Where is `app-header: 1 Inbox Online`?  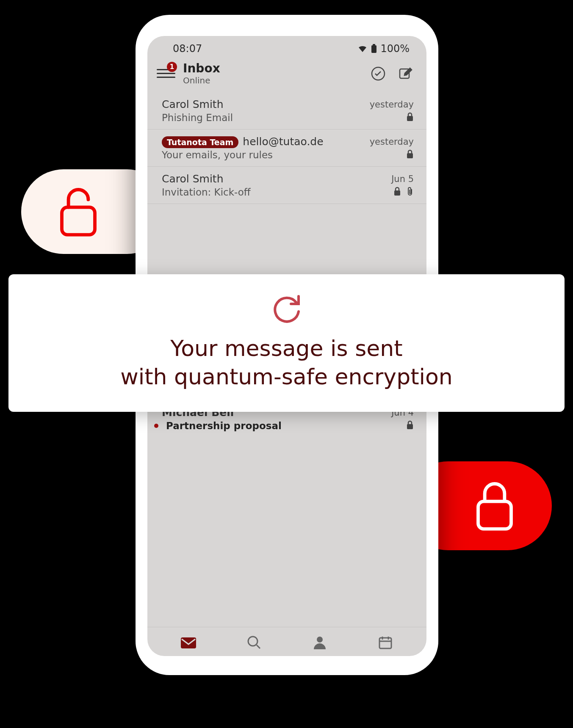 app-header: 1 Inbox Online is located at coordinates (287, 75).